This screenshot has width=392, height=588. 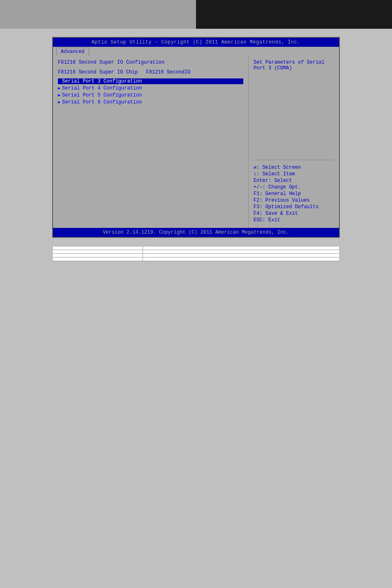 What do you see at coordinates (59, 103) in the screenshot?
I see `arrow-icon-serial6: ►` at bounding box center [59, 103].